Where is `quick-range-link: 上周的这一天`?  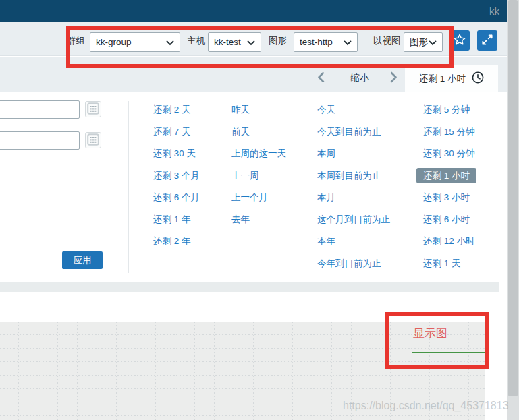
quick-range-link: 上周的这一天 is located at coordinates (259, 154).